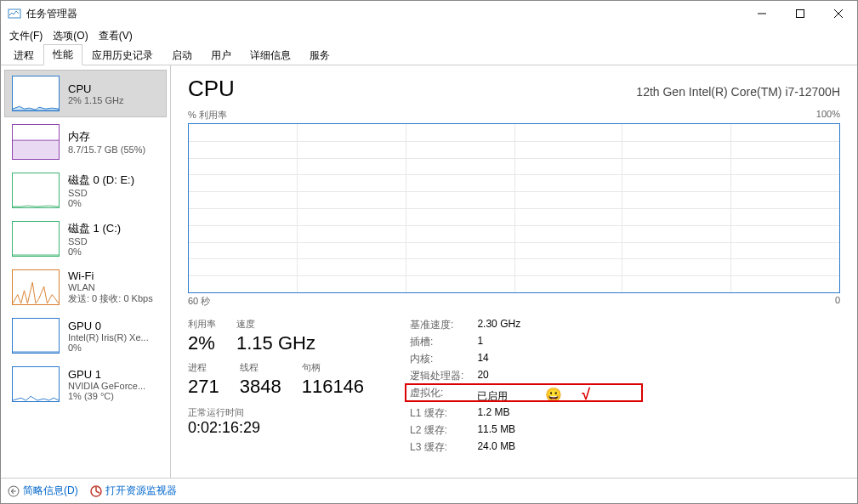 Image resolution: width=858 pixels, height=504 pixels. Describe the element at coordinates (36, 239) in the screenshot. I see `disk1-mini-chart` at that location.